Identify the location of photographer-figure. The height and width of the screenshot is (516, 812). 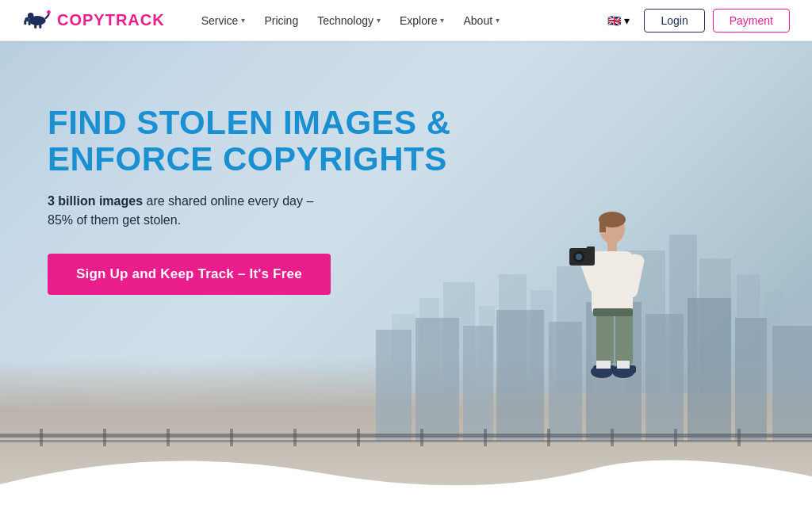
(606, 322).